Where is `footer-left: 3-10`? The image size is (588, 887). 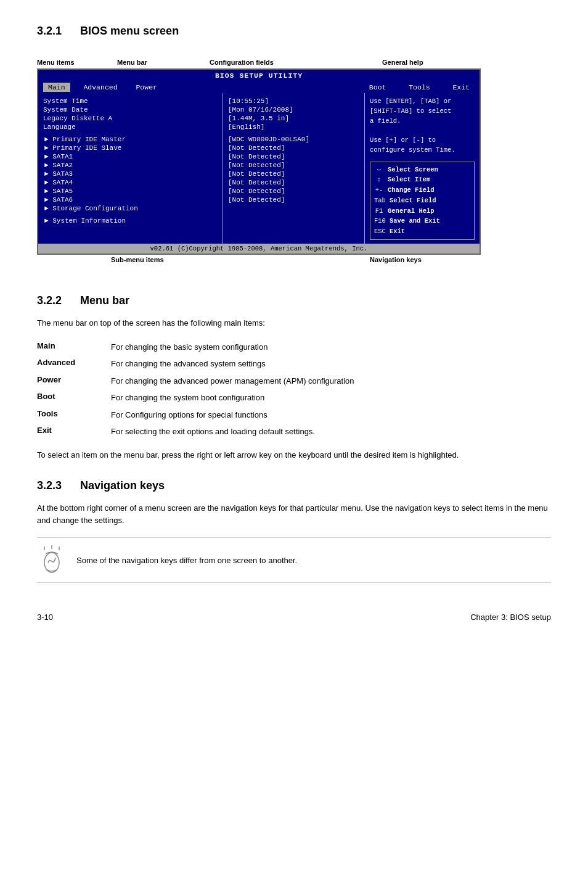 footer-left: 3-10 is located at coordinates (45, 617).